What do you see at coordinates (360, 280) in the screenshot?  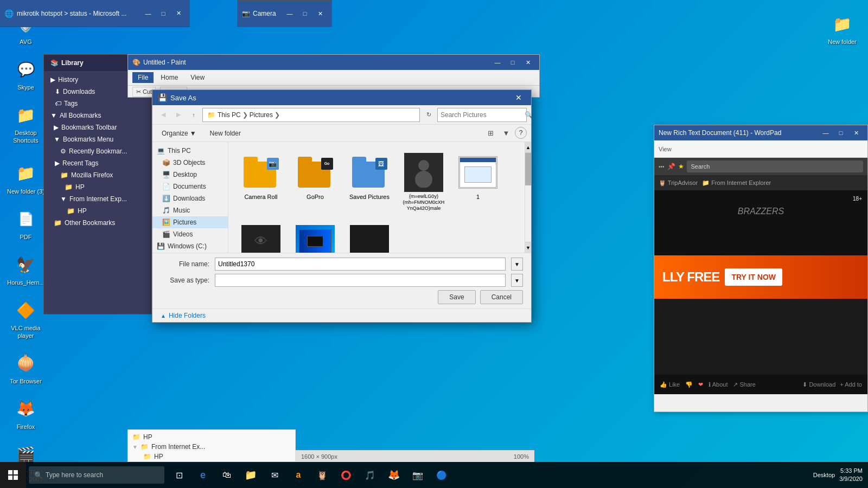 I see `filetype-input` at bounding box center [360, 280].